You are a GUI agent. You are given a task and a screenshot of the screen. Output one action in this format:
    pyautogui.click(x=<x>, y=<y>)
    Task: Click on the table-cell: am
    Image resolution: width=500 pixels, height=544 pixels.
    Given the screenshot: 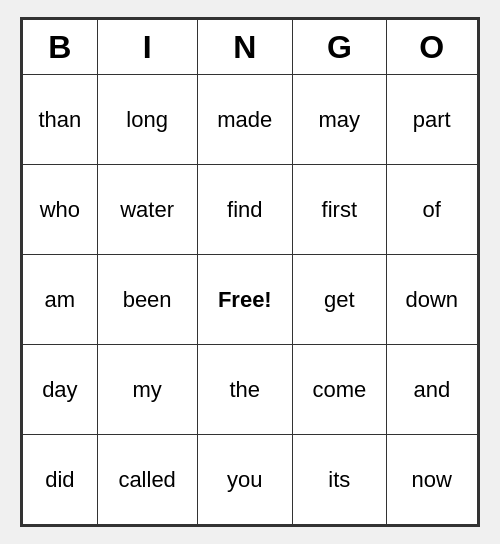 What is the action you would take?
    pyautogui.click(x=60, y=300)
    